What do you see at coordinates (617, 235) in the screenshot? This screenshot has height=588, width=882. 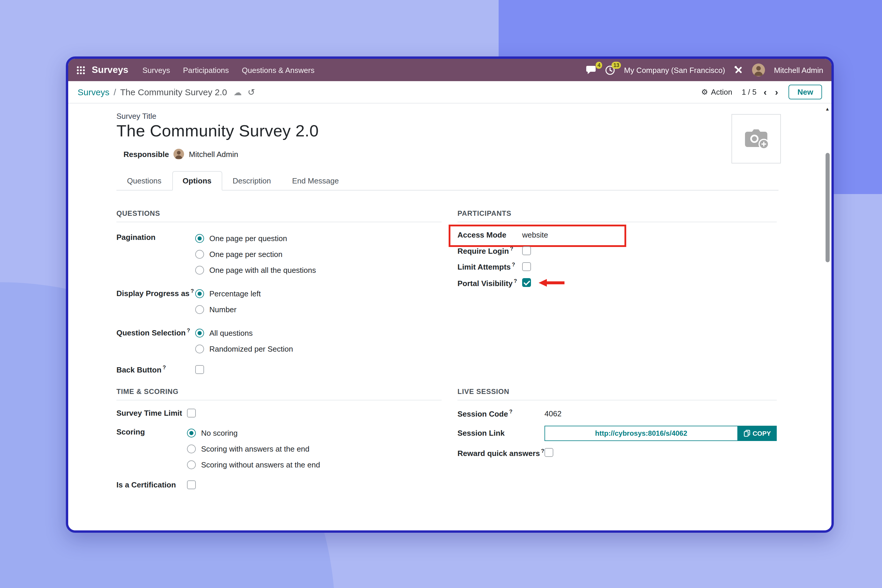 I see `field-access-mode: Access Mode website` at bounding box center [617, 235].